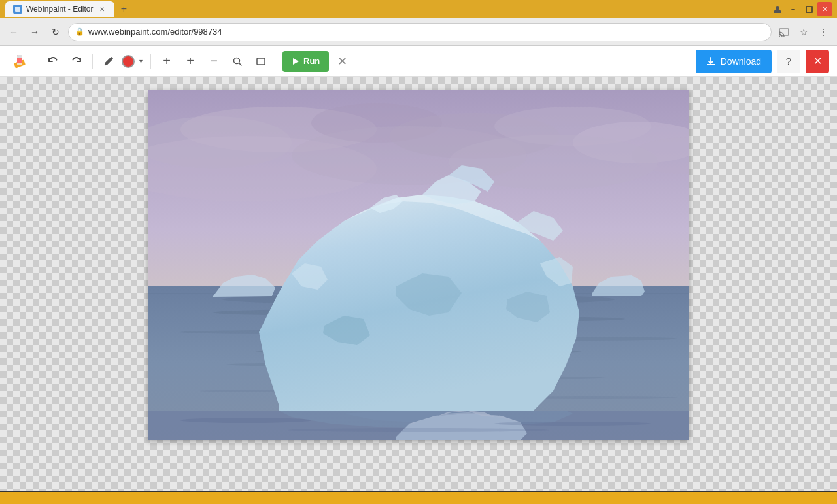  I want to click on url-text: www.webinpaint.com/editor/998734, so click(156, 31).